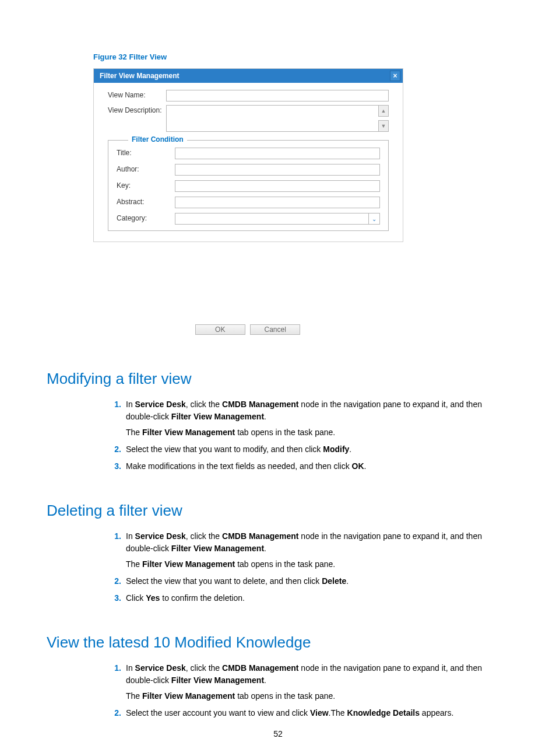 The width and height of the screenshot is (556, 756). What do you see at coordinates (383, 126) in the screenshot?
I see `scroll-down-icon: ▼` at bounding box center [383, 126].